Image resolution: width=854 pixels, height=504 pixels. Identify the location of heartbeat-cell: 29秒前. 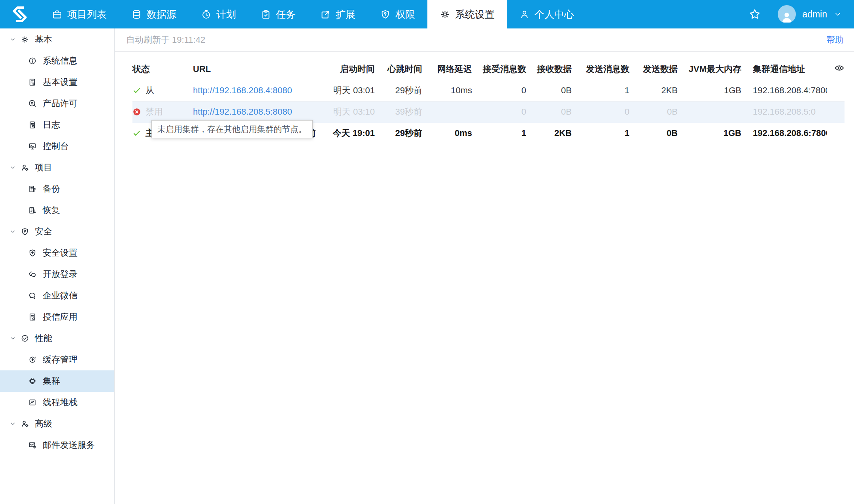
(399, 133).